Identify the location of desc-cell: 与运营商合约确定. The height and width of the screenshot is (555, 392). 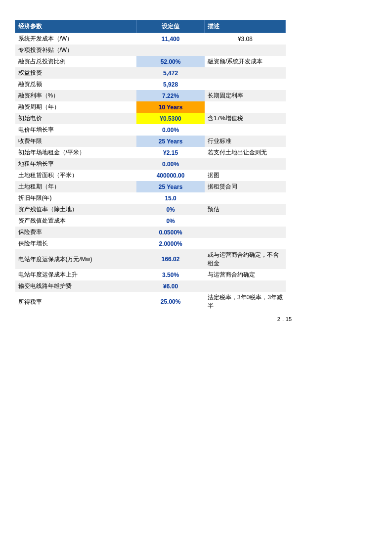
(245, 275).